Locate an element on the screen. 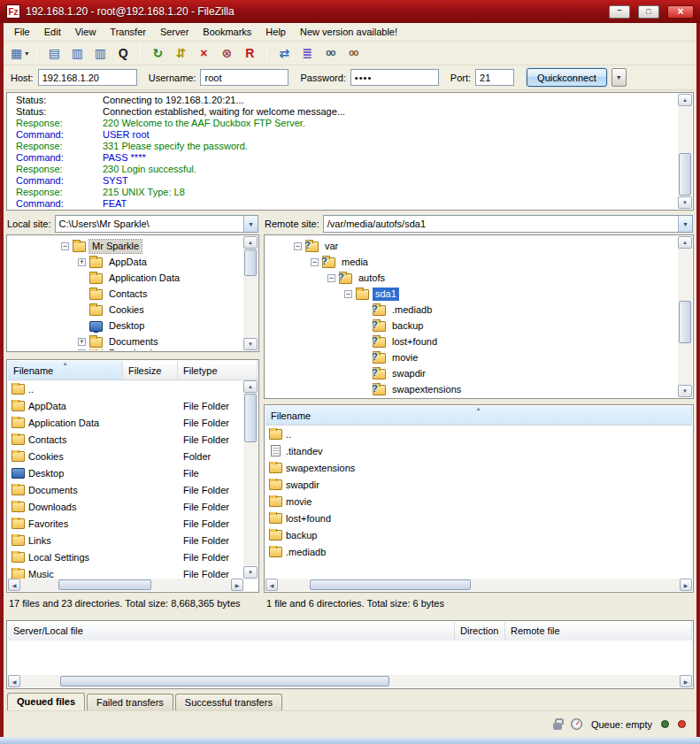 The height and width of the screenshot is (744, 700). tree-item-lost-found: lost+found is located at coordinates (471, 341).